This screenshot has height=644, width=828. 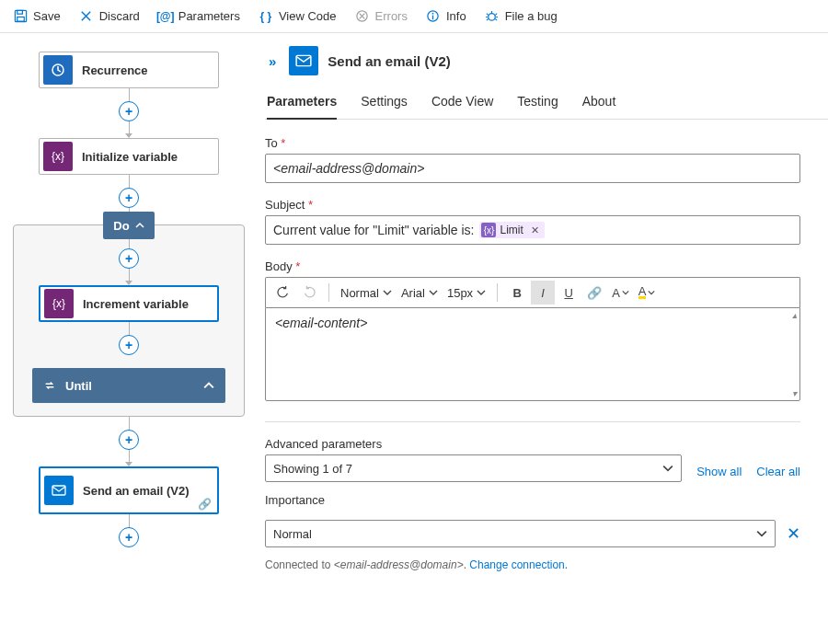 I want to click on style-select: Normal, so click(x=366, y=293).